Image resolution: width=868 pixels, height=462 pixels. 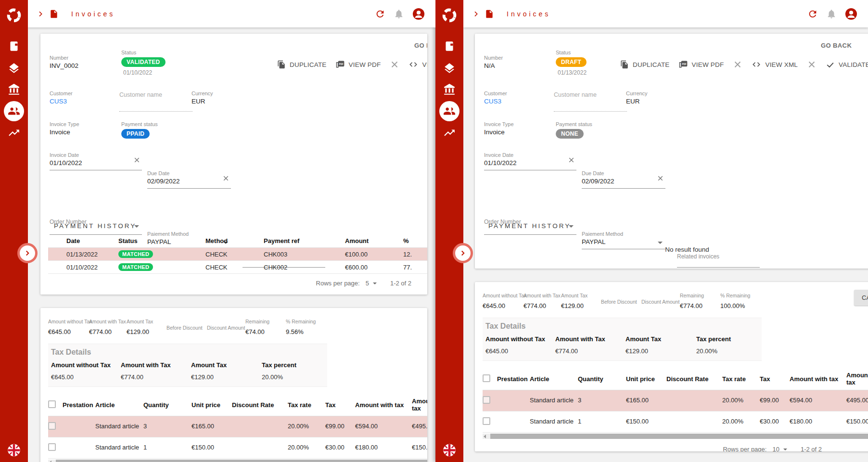 What do you see at coordinates (744, 64) in the screenshot?
I see `invoice-toolbar: DUPLICATE PDF VIEW PDF VIEW XML` at bounding box center [744, 64].